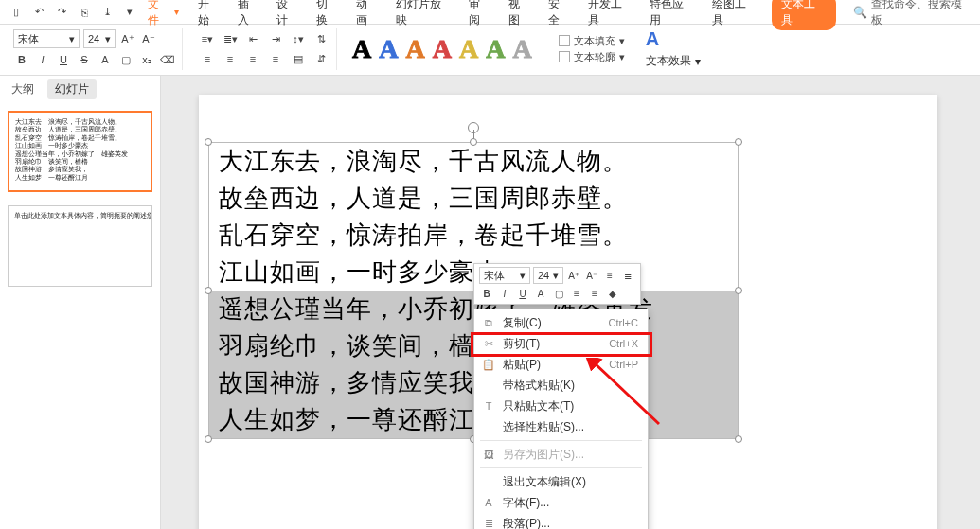 The height and width of the screenshot is (529, 980). I want to click on paragraph-group: ≡▾ ≣▾ ⇤ ⇥ ↕▾ ⇅ ≡ ≡ ≡ ≡ ▤ ⇵, so click(265, 49).